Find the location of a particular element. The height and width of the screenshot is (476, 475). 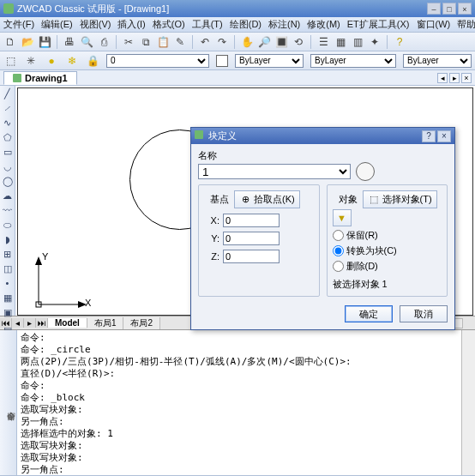

props-icon: ☰ is located at coordinates (323, 42).